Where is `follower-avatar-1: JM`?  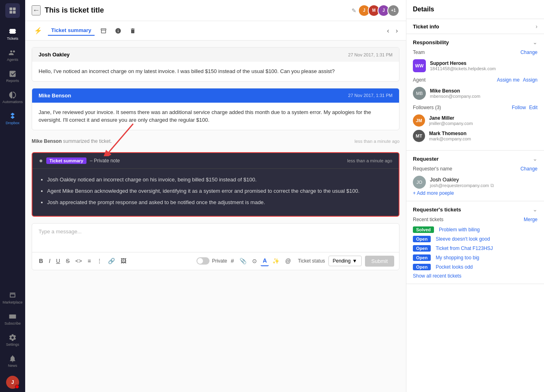 follower-avatar-1: JM is located at coordinates (419, 121).